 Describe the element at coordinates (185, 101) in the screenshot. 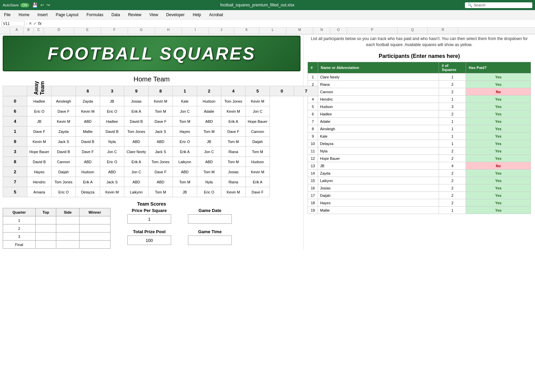

I see `grid-cell-0-6: Kale` at that location.